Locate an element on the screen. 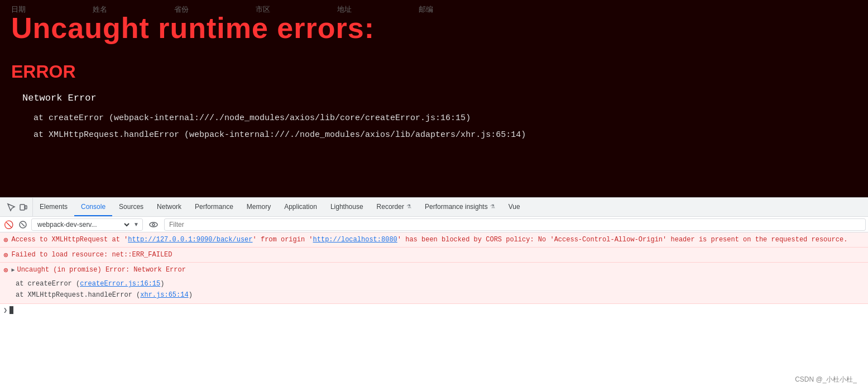  console-uncaught-error: ⊗ ▶ Uncaught (in promise) Error: Network… is located at coordinates (434, 283).